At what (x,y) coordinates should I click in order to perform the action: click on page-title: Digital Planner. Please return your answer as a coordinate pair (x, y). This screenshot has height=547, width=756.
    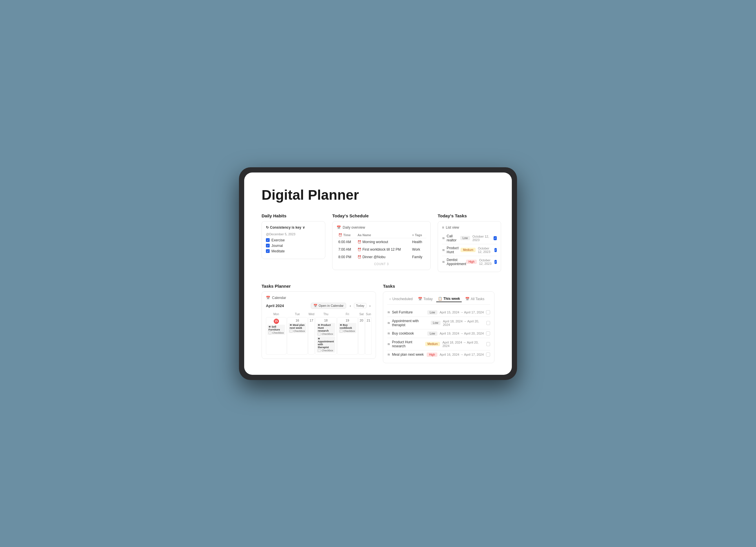
    Looking at the image, I should click on (378, 195).